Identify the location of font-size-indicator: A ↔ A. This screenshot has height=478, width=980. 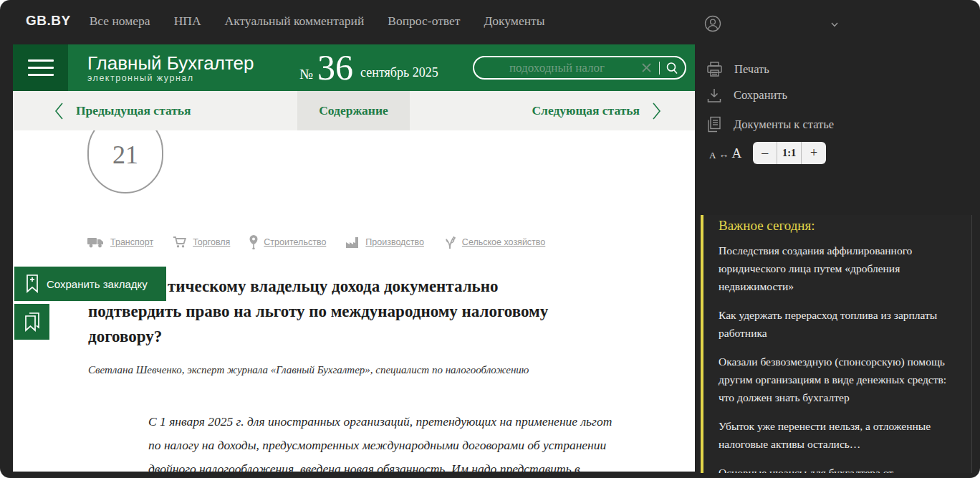
(725, 153).